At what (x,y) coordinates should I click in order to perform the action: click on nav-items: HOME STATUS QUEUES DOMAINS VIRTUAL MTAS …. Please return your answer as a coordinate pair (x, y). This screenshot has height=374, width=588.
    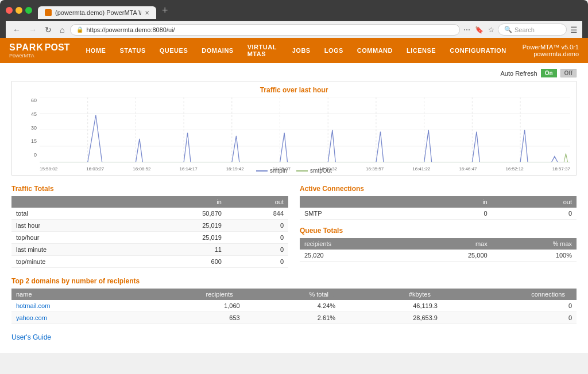
    Looking at the image, I should click on (296, 50).